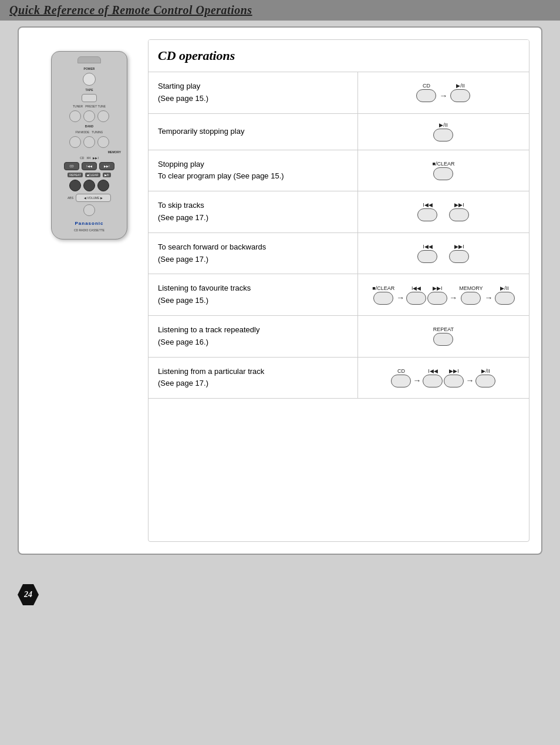 This screenshot has height=745, width=560. What do you see at coordinates (459, 215) in the screenshot?
I see `diag-fwd-circle` at bounding box center [459, 215].